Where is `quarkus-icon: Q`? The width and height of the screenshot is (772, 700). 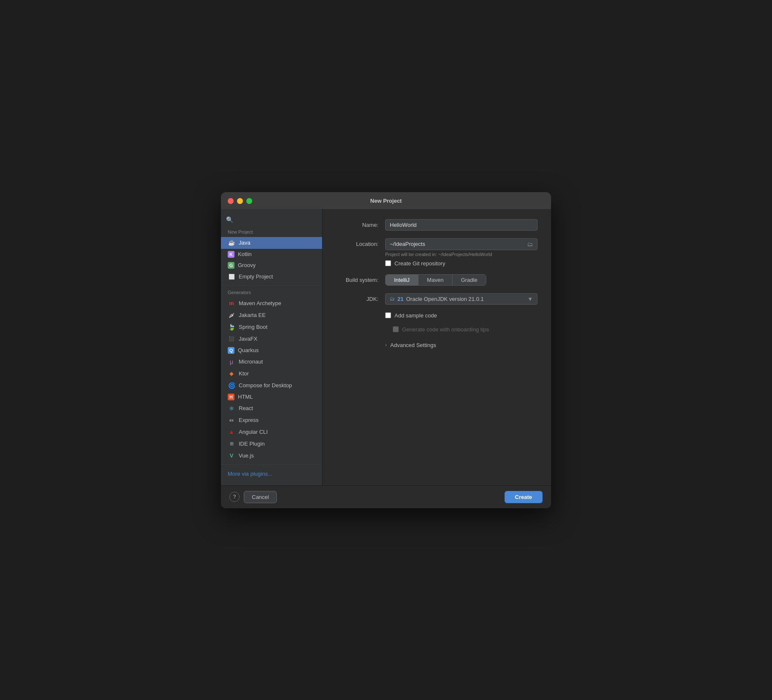 quarkus-icon: Q is located at coordinates (231, 350).